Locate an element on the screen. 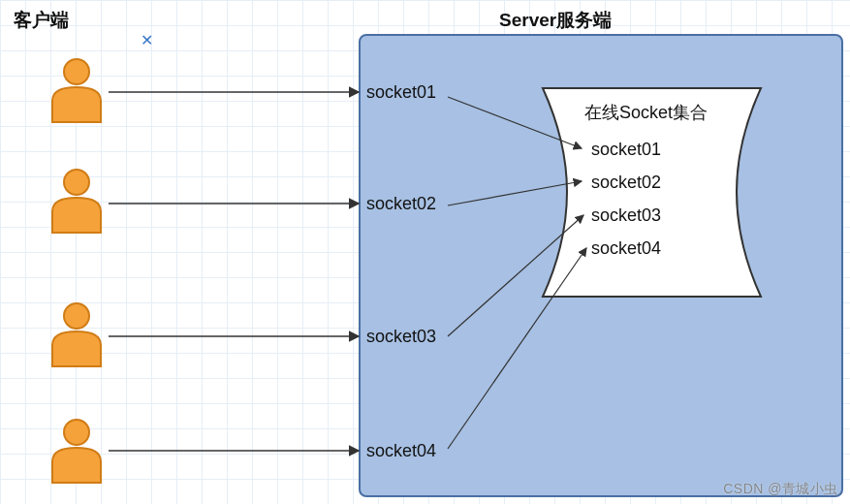 Image resolution: width=850 pixels, height=504 pixels. socket-collection-doc: 在线Socket集合 socket01 socket02 socket03 so… is located at coordinates (651, 192).